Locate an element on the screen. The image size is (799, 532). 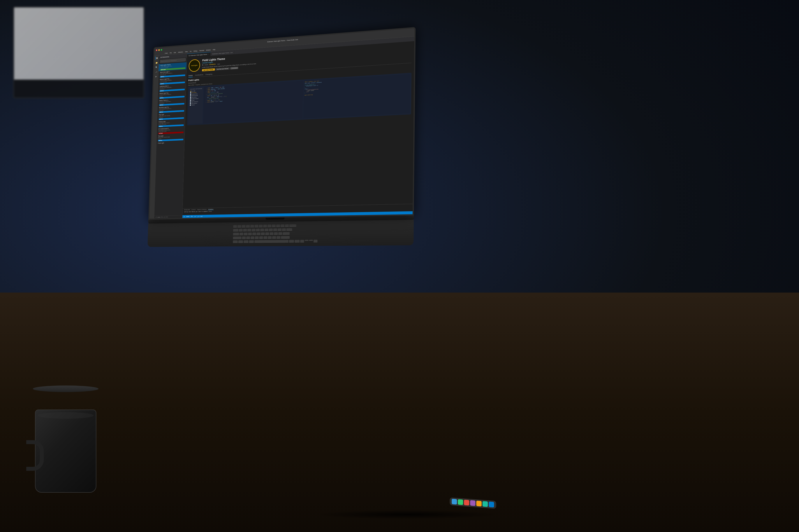
tab-close-button: × is located at coordinates (208, 54).